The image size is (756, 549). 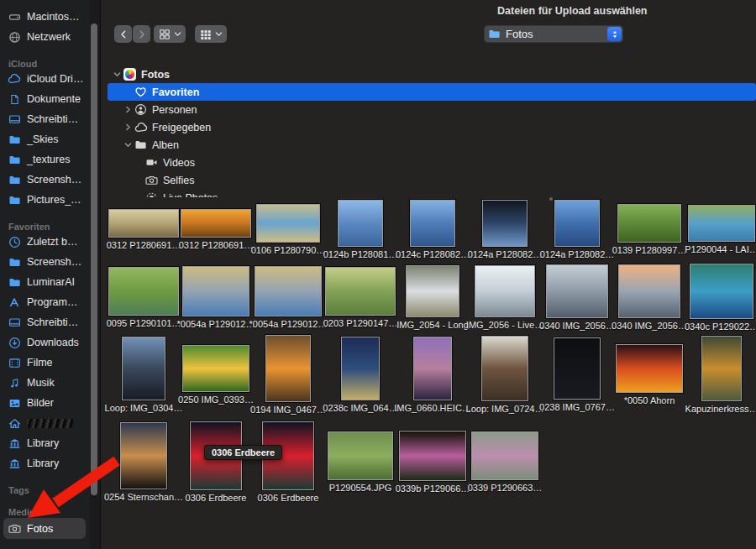 What do you see at coordinates (649, 229) in the screenshot?
I see `photo-item-0139-p1280997: 0139 P1280997…` at bounding box center [649, 229].